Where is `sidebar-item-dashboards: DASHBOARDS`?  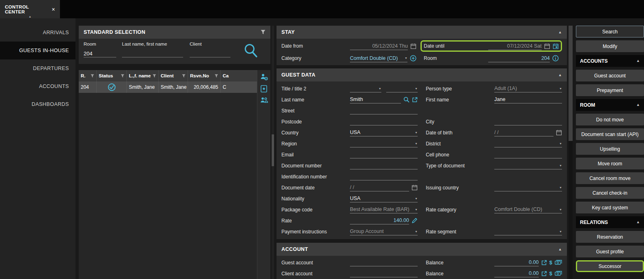
sidebar-item-dashboards: DASHBOARDS is located at coordinates (38, 104).